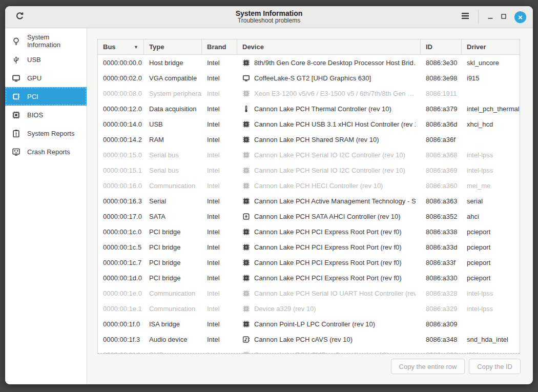  Describe the element at coordinates (308, 78) in the screenshot. I see `table-row: 0000:00:02.0VGA compatibleIntelCoffeeLak…` at that location.